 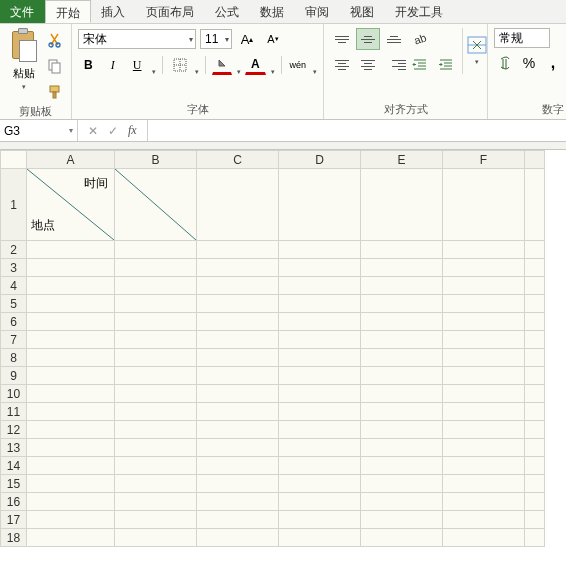 What do you see at coordinates (113, 131) in the screenshot?
I see `enter-icon: ✓` at bounding box center [113, 131].